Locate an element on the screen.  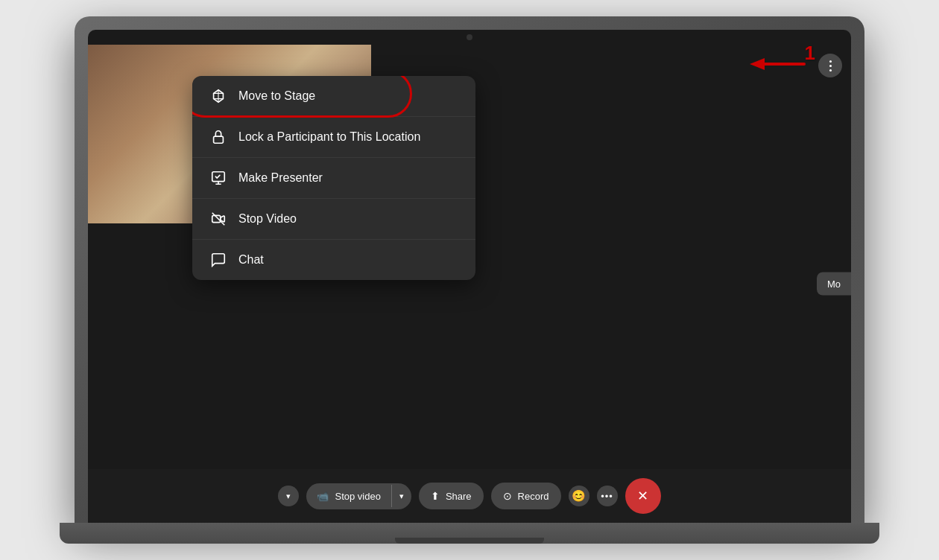
menu-item-stop-video: Stop Video is located at coordinates (334, 219).